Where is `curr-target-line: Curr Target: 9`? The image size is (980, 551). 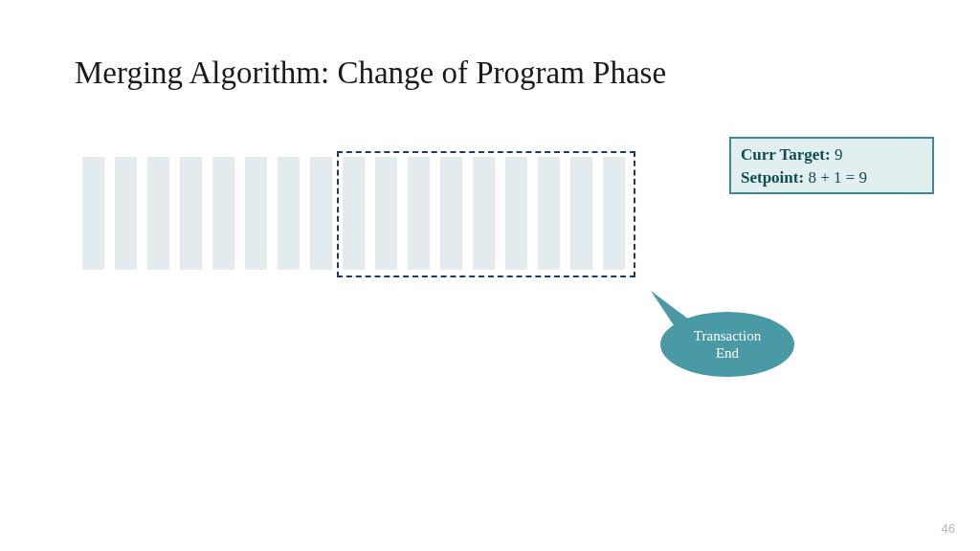 curr-target-line: Curr Target: 9 is located at coordinates (832, 155).